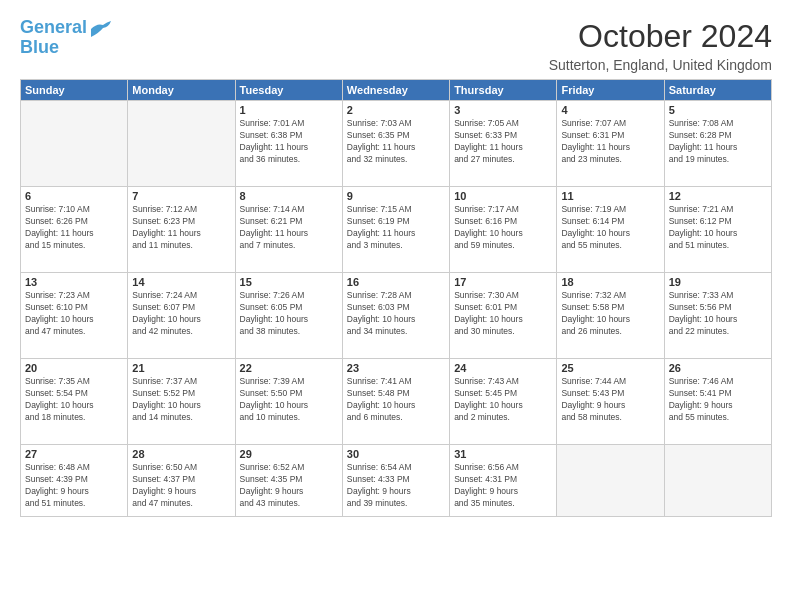 This screenshot has width=792, height=612. Describe the element at coordinates (610, 314) in the screenshot. I see `day-info: Sunrise: 7:32 AM Sunset: 5:58 PM Dayligh…` at that location.